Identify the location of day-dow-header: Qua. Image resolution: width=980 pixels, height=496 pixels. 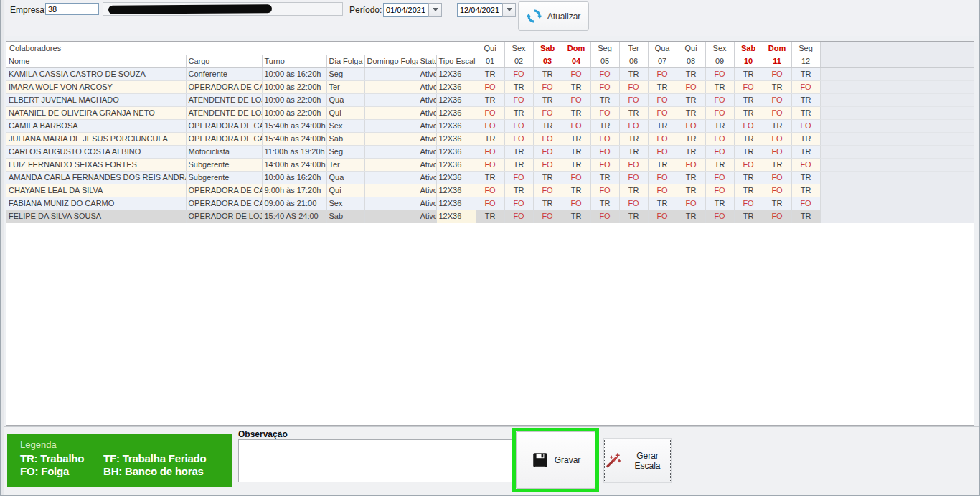
(662, 48).